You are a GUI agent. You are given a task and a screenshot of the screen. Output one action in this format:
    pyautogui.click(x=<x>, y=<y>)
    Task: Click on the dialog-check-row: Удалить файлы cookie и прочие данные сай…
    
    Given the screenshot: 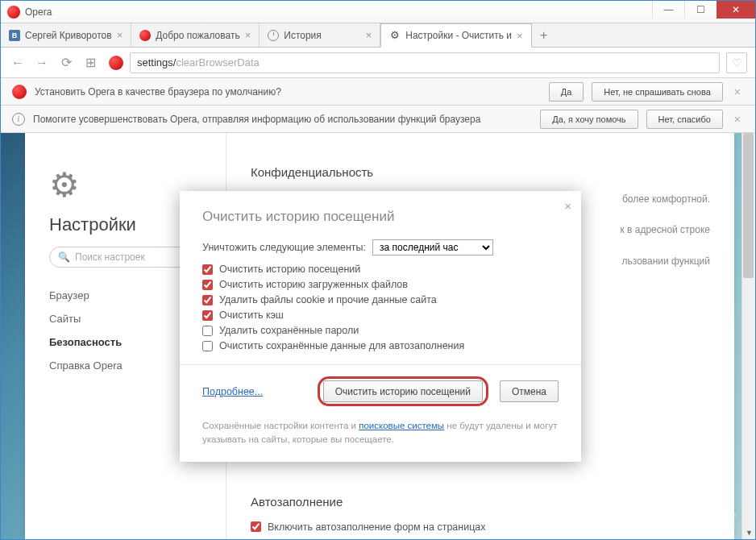 What is the action you would take?
    pyautogui.click(x=380, y=300)
    